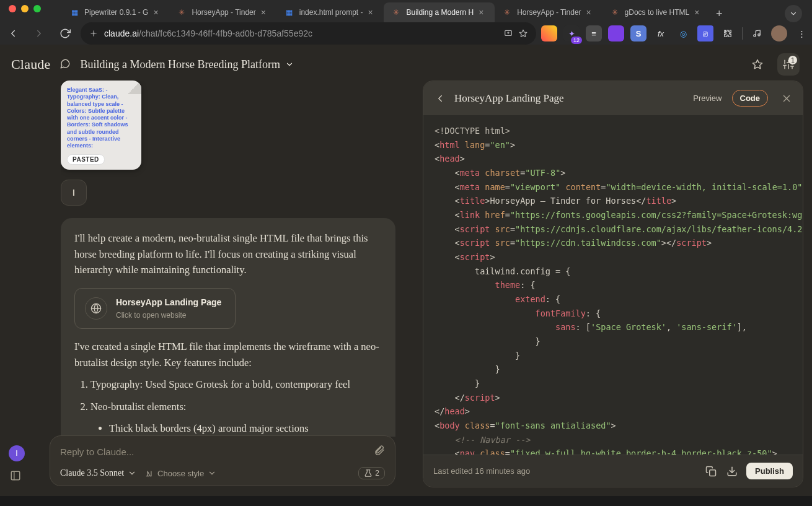 The height and width of the screenshot is (506, 812). Describe the element at coordinates (228, 254) in the screenshot. I see `assistant-text: I'll help create a modern, neo-brutalist…` at that location.